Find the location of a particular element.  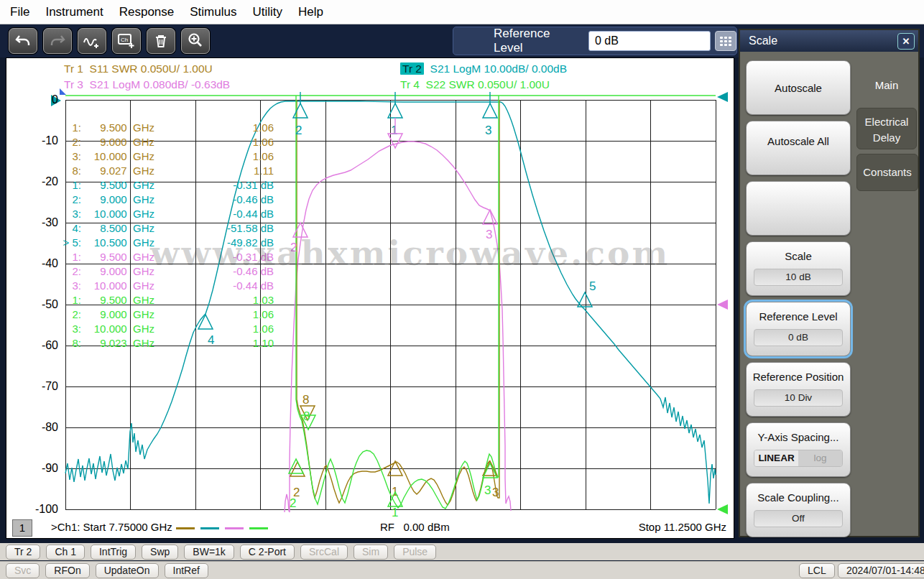

marker-frequency: 10.500 GHz is located at coordinates (119, 243).